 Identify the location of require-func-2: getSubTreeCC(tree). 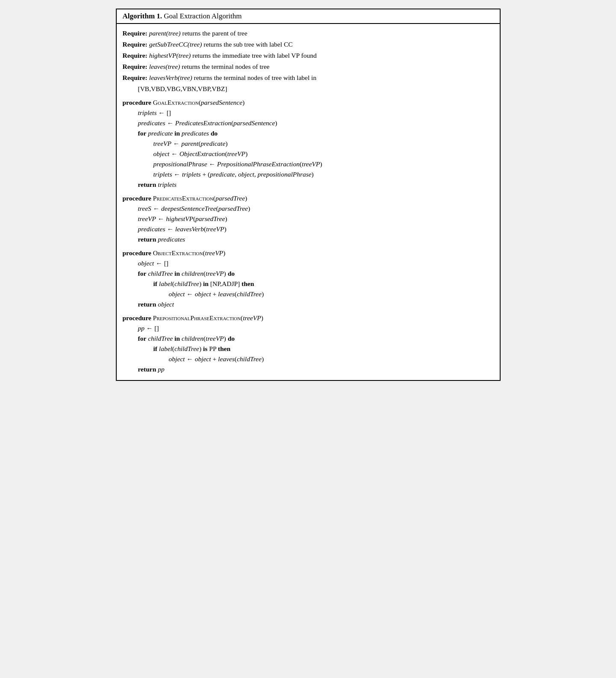
(176, 44).